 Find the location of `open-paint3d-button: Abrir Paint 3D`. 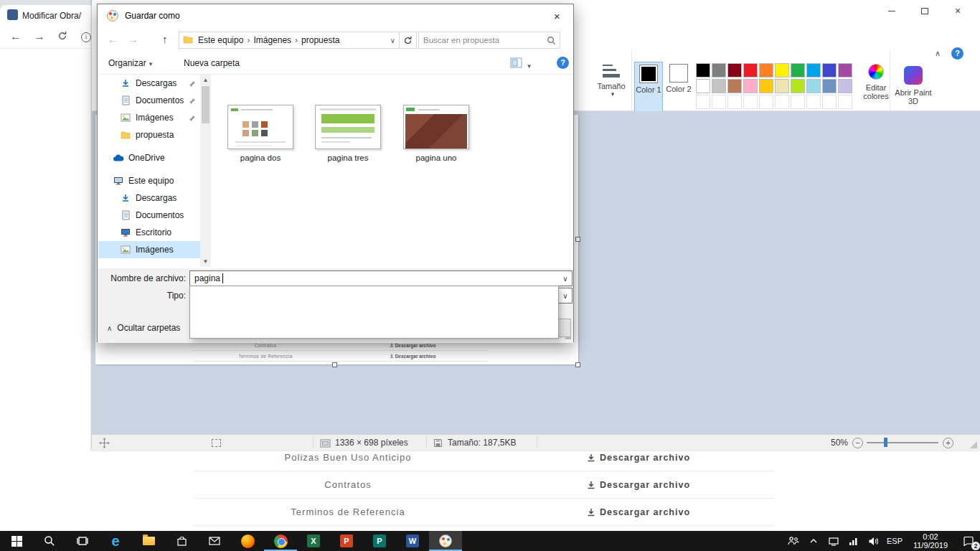

open-paint3d-button: Abrir Paint 3D is located at coordinates (913, 90).